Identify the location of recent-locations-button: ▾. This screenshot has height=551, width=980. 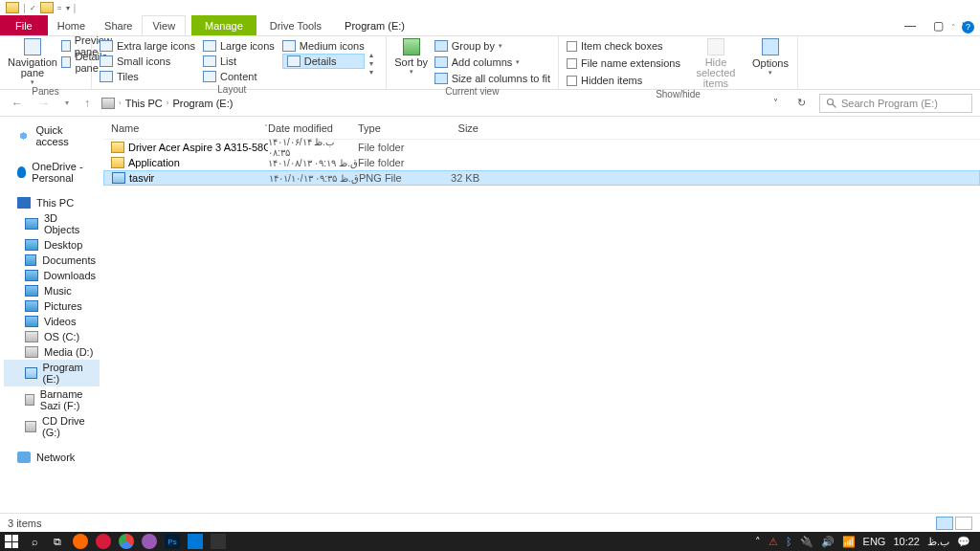
(67, 103).